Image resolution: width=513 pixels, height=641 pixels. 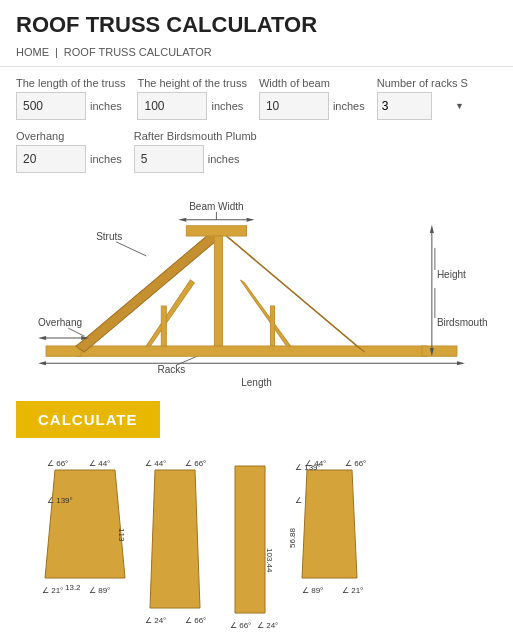 What do you see at coordinates (254, 548) in the screenshot?
I see `piece-3: 103.44 ∠ 66° ∠ 24°` at bounding box center [254, 548].